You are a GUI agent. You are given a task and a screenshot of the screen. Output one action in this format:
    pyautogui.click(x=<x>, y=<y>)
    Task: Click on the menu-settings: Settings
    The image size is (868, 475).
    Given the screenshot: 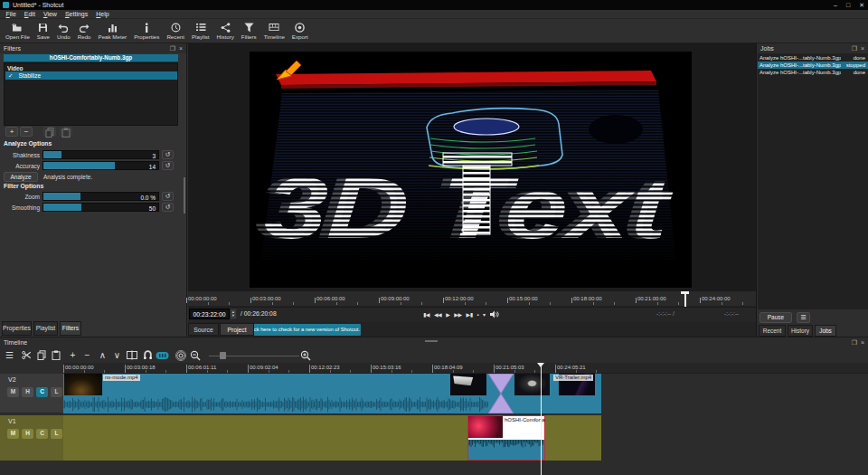 What is the action you would take?
    pyautogui.click(x=76, y=14)
    